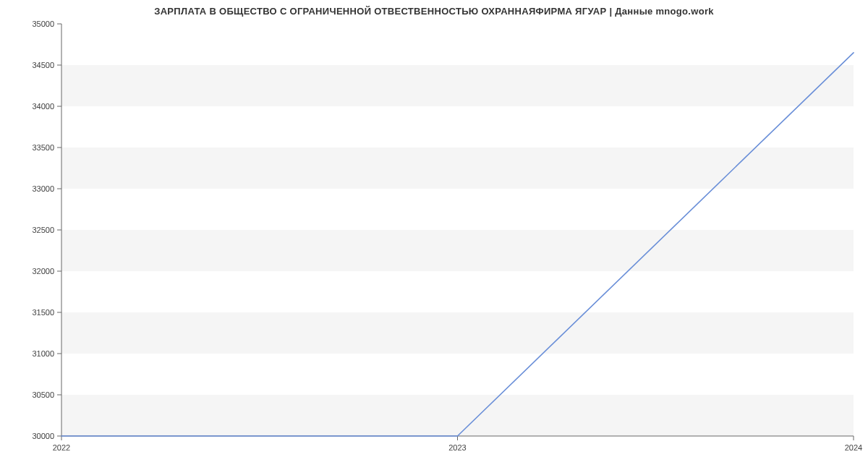 The height and width of the screenshot is (470, 868). Describe the element at coordinates (43, 106) in the screenshot. I see `y-tick-label: 34000` at that location.